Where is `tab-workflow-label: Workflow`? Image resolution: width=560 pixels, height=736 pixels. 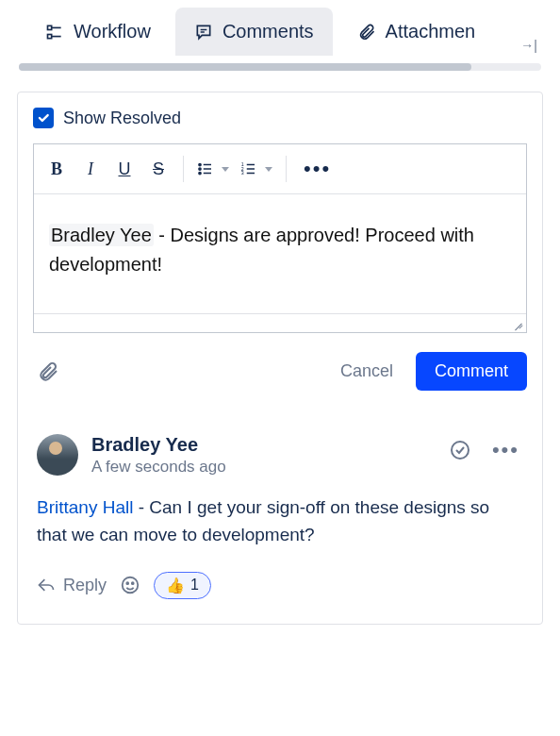
tab-workflow-label: Workflow is located at coordinates (112, 32).